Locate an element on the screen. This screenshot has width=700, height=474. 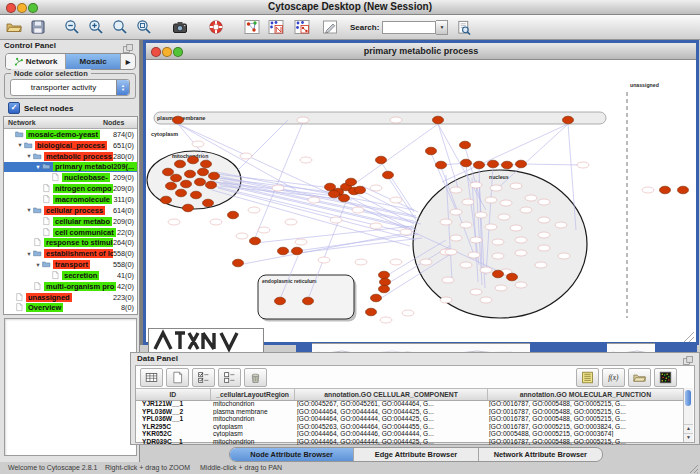
table-column-header: annotation.GO CELLULAR_COMPONENT is located at coordinates (391, 394).